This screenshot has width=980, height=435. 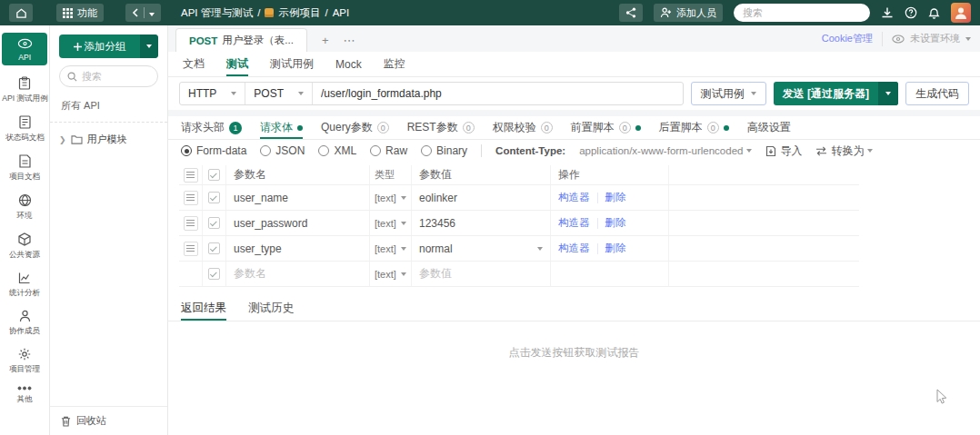 What do you see at coordinates (25, 323) in the screenshot?
I see `sidebar-item-members: 协作成员` at bounding box center [25, 323].